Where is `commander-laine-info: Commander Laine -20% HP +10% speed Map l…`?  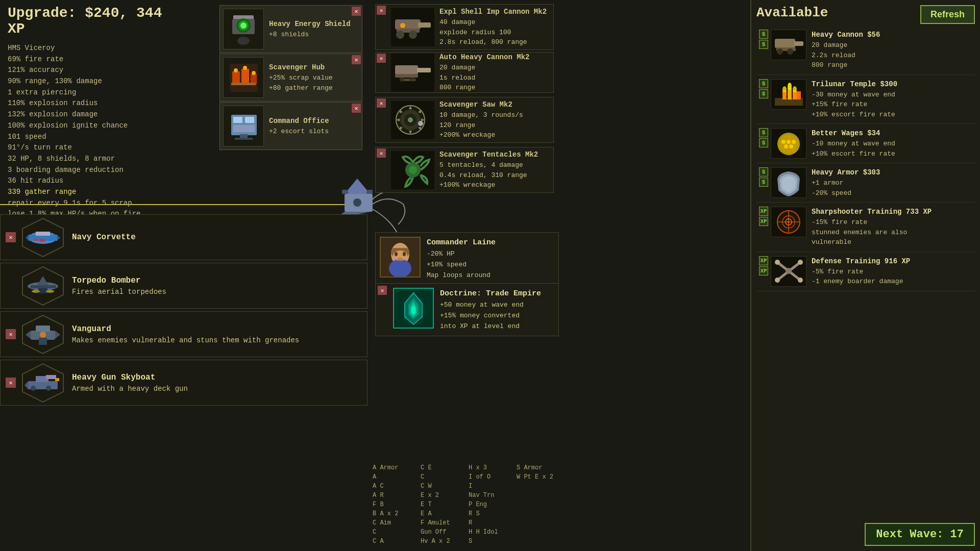 commander-laine-info: Commander Laine -20% HP +10% speed Map l… is located at coordinates (461, 259).